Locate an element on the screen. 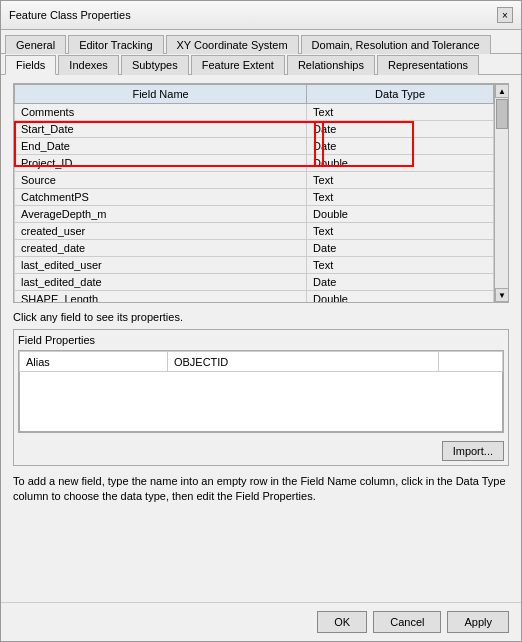  scroll-up-button: ▲ is located at coordinates (502, 91).